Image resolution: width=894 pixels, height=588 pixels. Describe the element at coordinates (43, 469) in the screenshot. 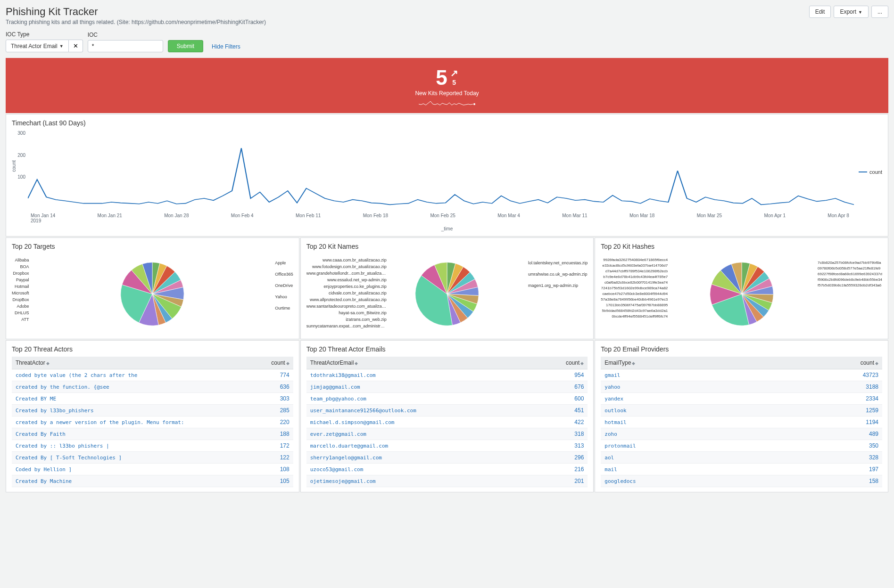

I see `cell-link: Coded by Hellion ]` at that location.